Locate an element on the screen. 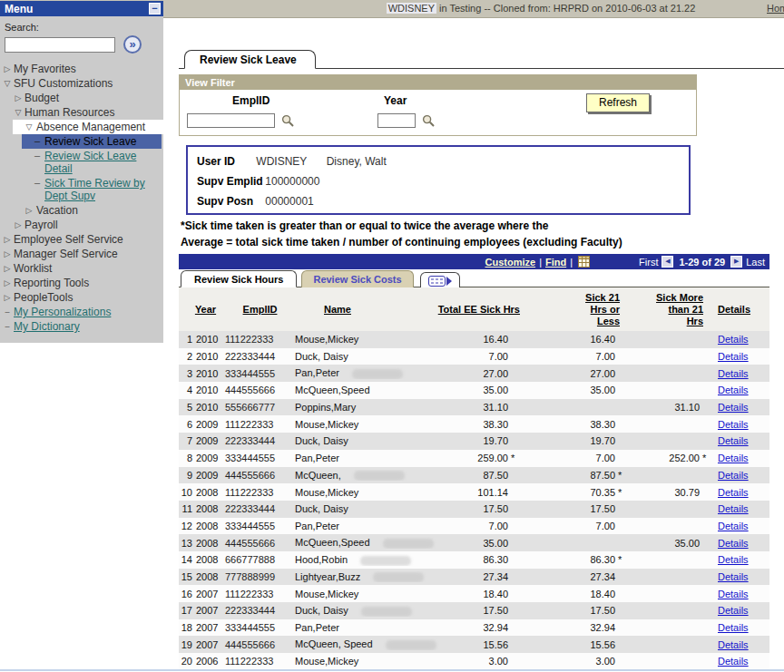 This screenshot has width=784, height=672. col-header-details: Details is located at coordinates (734, 310).